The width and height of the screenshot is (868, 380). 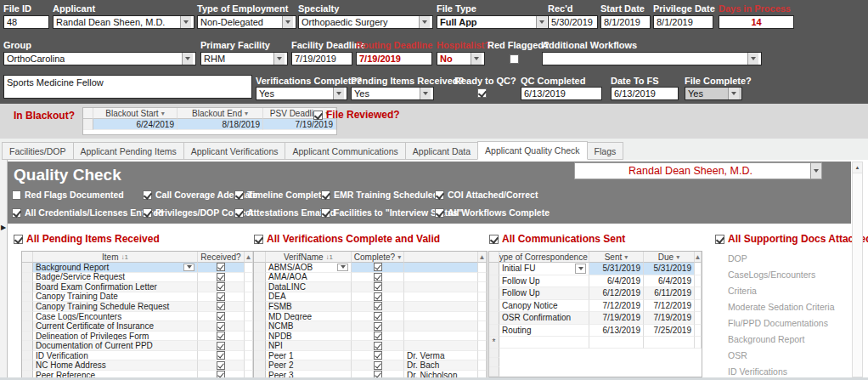 I want to click on column-header, so click(x=88, y=114).